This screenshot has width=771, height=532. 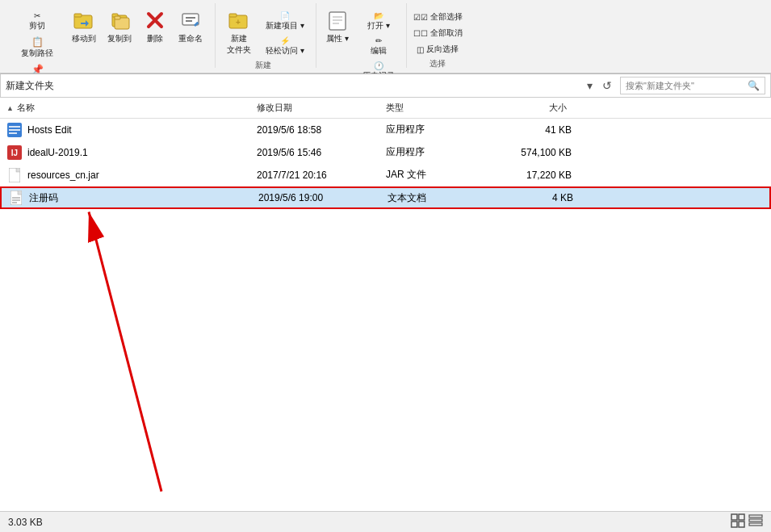 I want to click on col-header-size: 大小, so click(x=533, y=108).